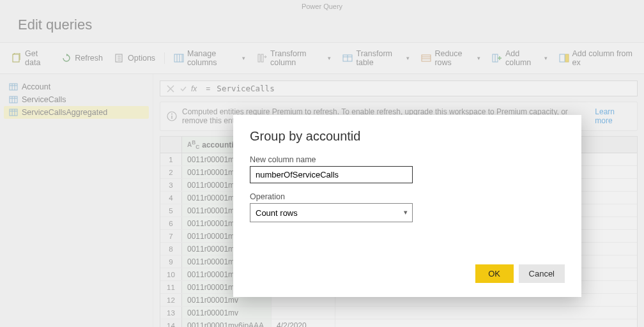  What do you see at coordinates (171, 275) in the screenshot?
I see `row-number: 10` at bounding box center [171, 275].